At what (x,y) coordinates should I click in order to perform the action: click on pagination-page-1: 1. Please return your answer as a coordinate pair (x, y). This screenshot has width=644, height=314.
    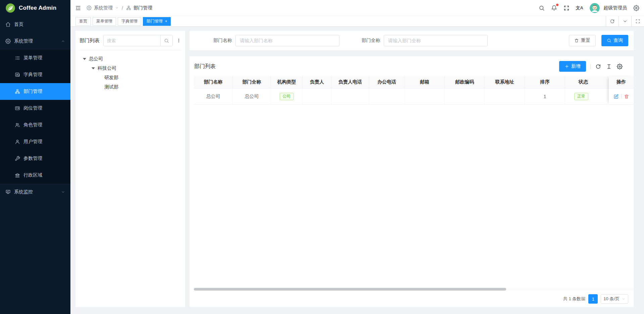
    Looking at the image, I should click on (593, 299).